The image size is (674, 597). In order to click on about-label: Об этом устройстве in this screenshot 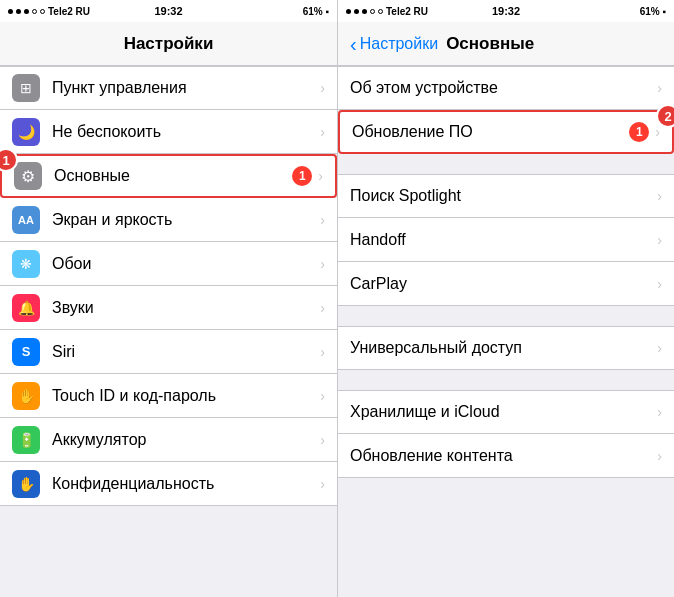, I will do `click(504, 88)`.